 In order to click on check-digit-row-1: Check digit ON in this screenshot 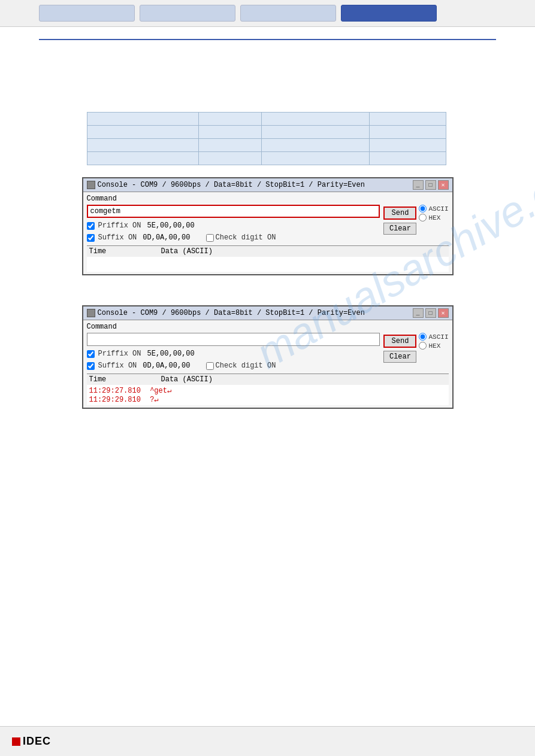, I will do `click(241, 238)`.